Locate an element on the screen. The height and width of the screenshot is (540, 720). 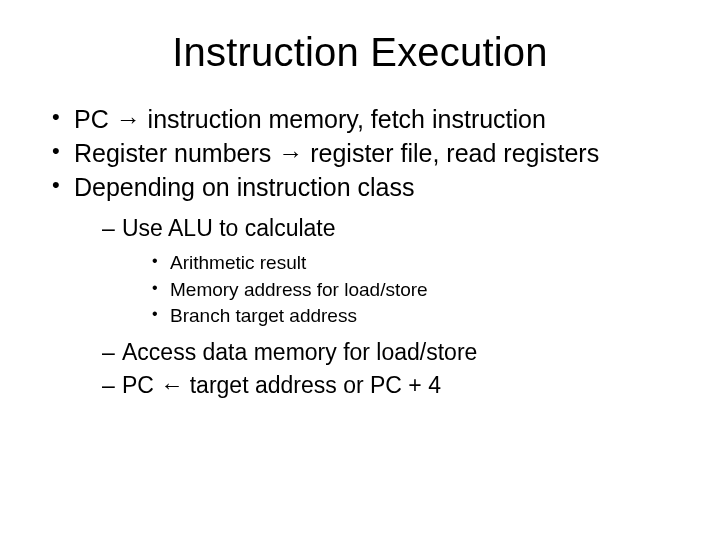
bullet-item: PC → instruction memory, fetch instructi… is located at coordinates (366, 119).